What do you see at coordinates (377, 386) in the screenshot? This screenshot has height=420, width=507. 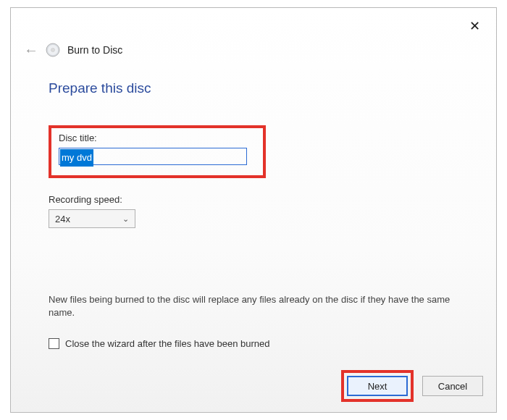 I see `next-button-highlight: Next` at bounding box center [377, 386].